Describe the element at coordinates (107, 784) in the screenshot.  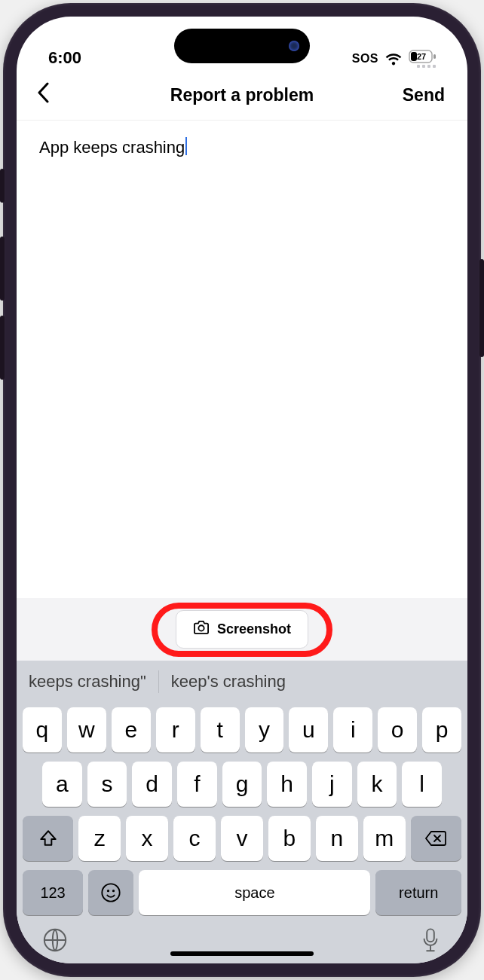
I see `key-s: s` at that location.